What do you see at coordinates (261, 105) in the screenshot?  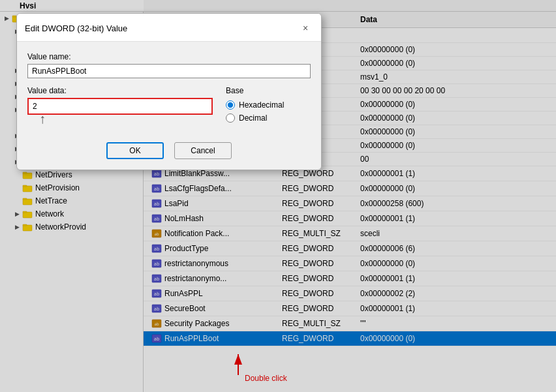 I see `hex-label: Hexadecimal` at bounding box center [261, 105].